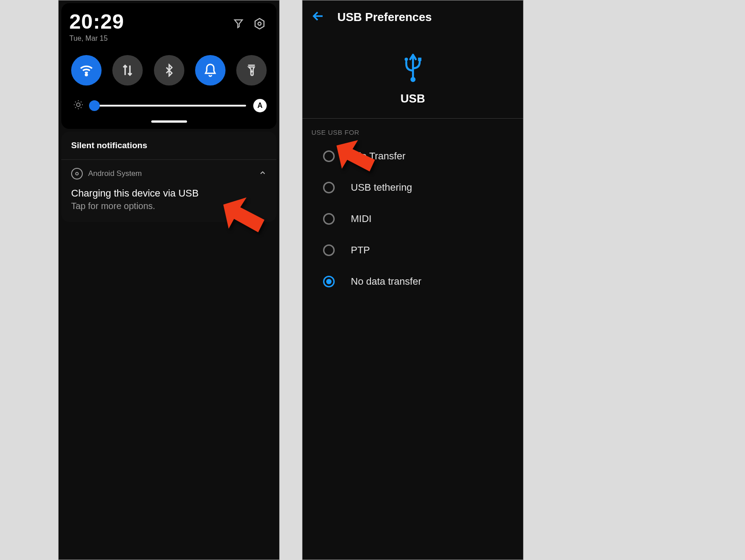  I want to click on panel-drag-handle, so click(169, 122).